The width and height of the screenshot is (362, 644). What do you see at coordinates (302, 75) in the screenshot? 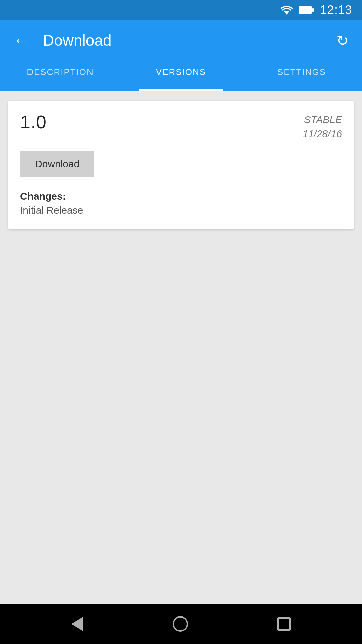
I see `tab-settings: SETTINGS` at bounding box center [302, 75].